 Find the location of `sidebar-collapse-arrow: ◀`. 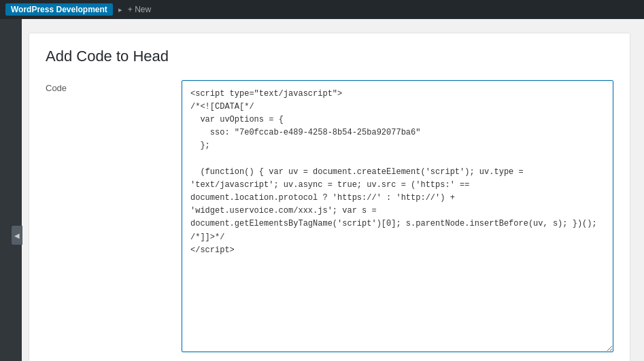

sidebar-collapse-arrow: ◀ is located at coordinates (17, 235).